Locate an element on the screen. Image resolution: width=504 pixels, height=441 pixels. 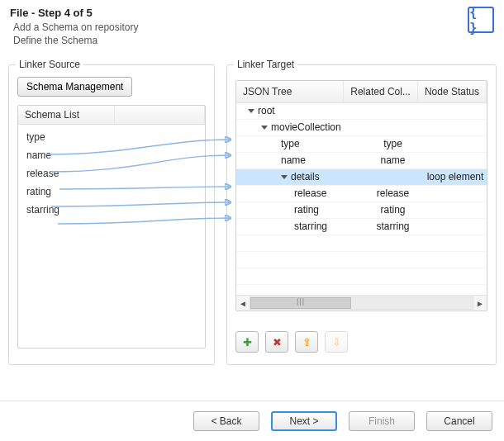
related-column-cell: type is located at coordinates (393, 144).